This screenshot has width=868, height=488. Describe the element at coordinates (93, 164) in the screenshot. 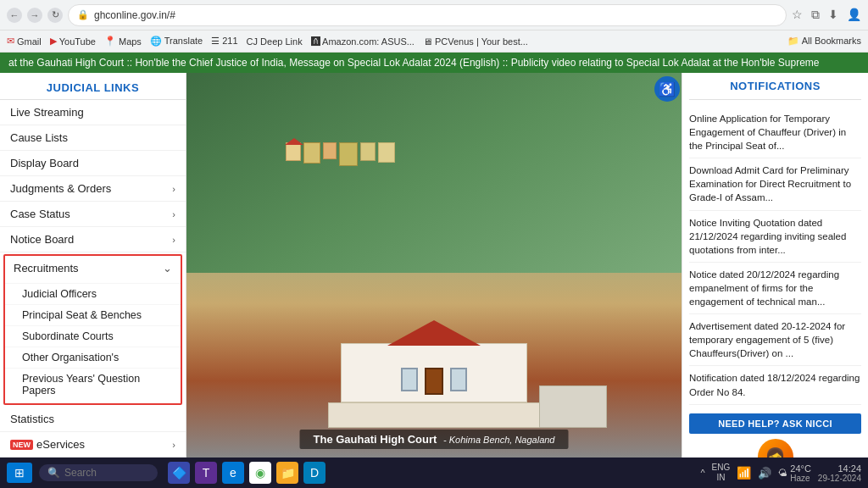

I see `sidebar-item-display-board: Display Board` at that location.